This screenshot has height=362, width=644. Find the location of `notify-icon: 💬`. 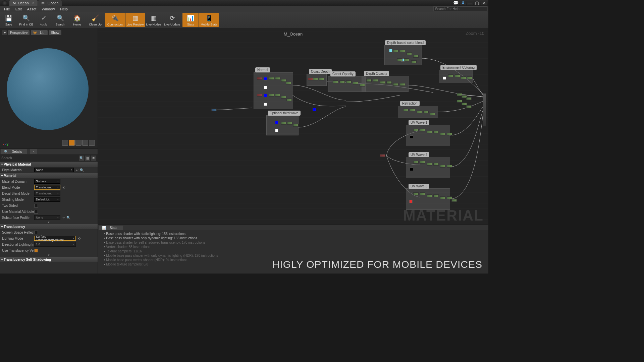

notify-icon: 💬 is located at coordinates (456, 3).